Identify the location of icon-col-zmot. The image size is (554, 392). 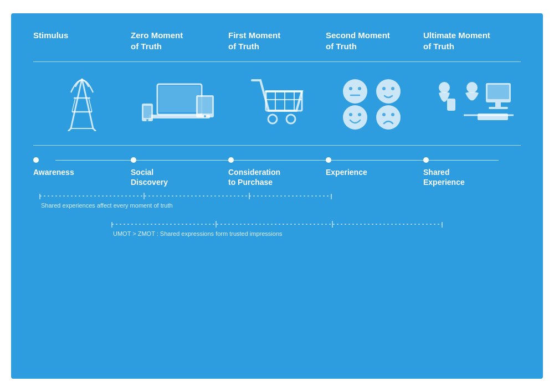
(179, 104).